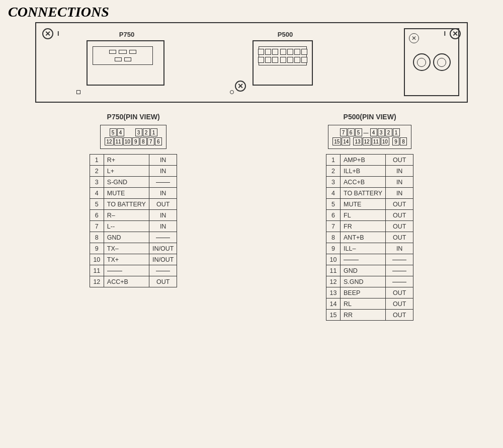  Describe the element at coordinates (126, 227) in the screenshot. I see `pin-name: L--` at that location.